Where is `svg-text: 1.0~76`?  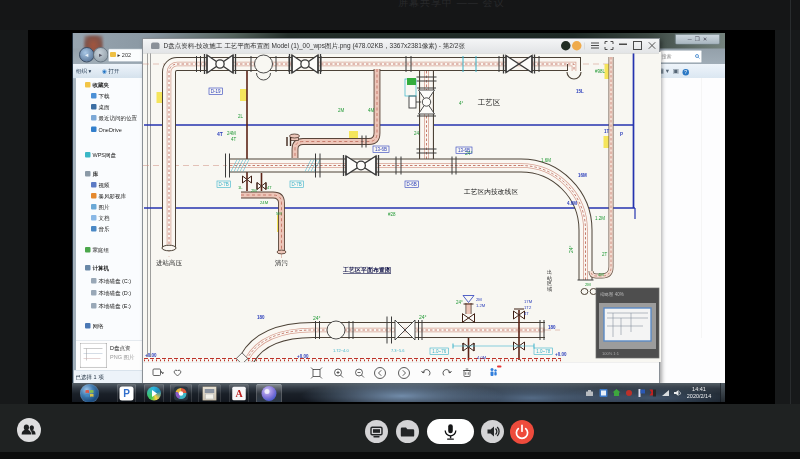 svg-text: 1.0~76 is located at coordinates (439, 352).